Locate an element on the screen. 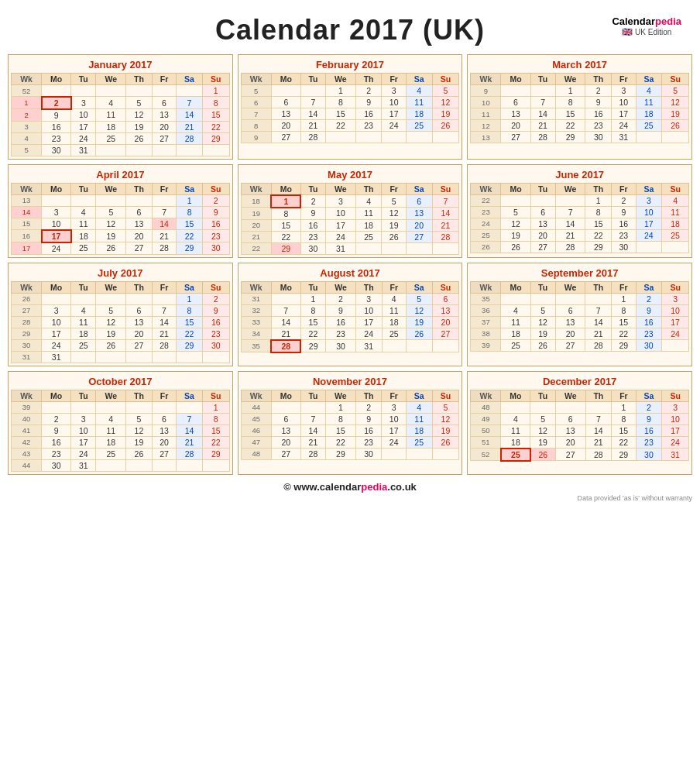 The image size is (700, 770). day-cell-we: 4 is located at coordinates (112, 418).